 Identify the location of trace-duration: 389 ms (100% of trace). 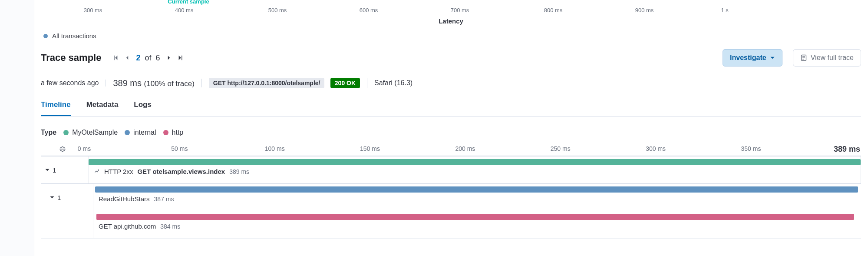
(154, 83).